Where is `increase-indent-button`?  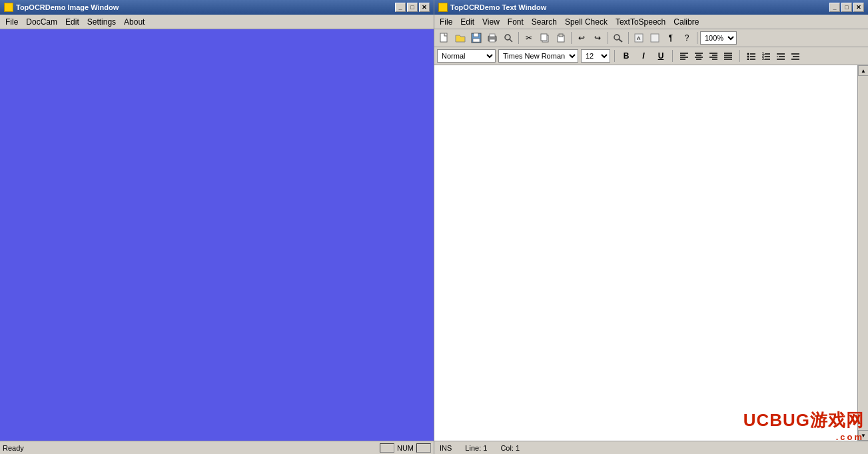
increase-indent-button is located at coordinates (795, 56).